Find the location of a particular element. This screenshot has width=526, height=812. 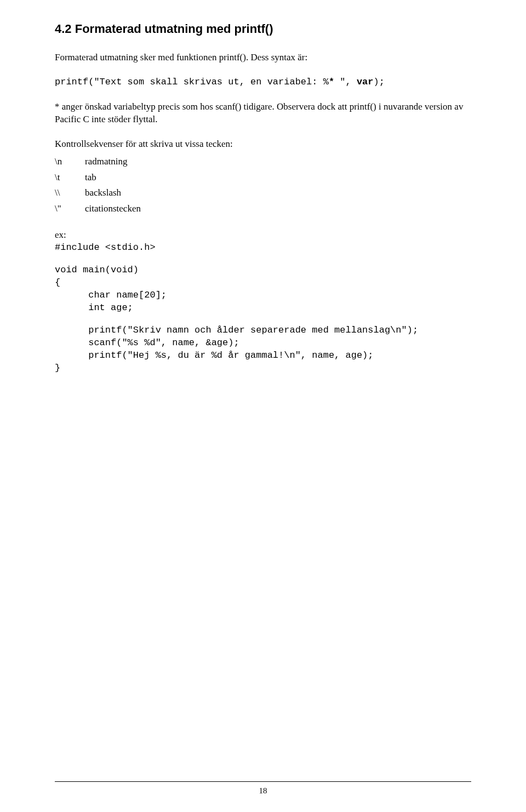

list-item: \t tab is located at coordinates (263, 178).